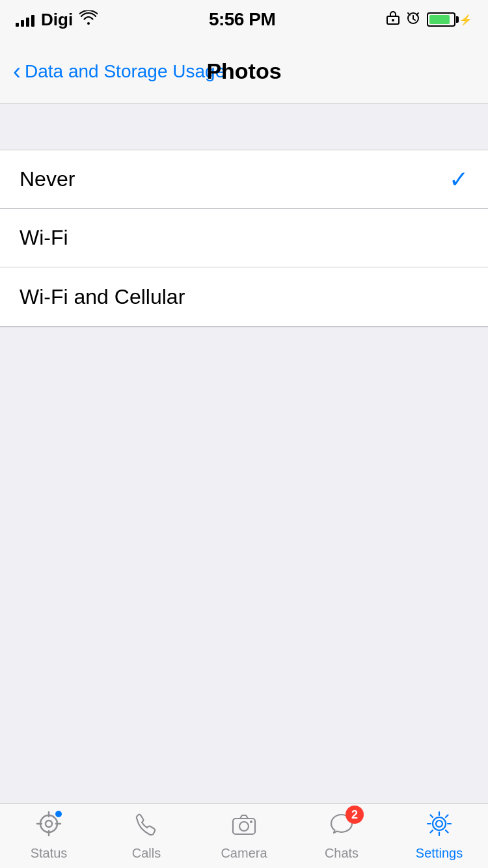 This screenshot has height=868, width=488. I want to click on option-wifi-label: Wi-Fi, so click(44, 238).